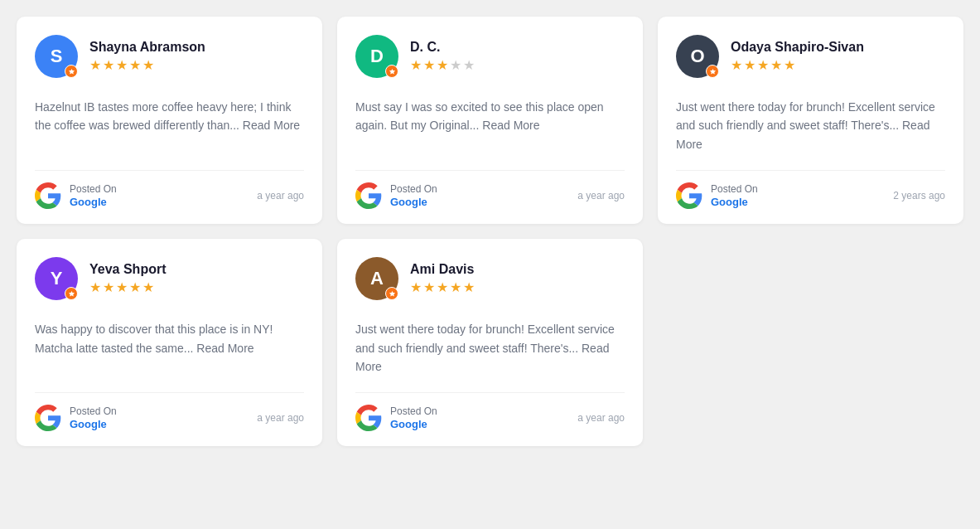 The height and width of the screenshot is (529, 980). I want to click on reviewer-name: Ami Davis, so click(442, 269).